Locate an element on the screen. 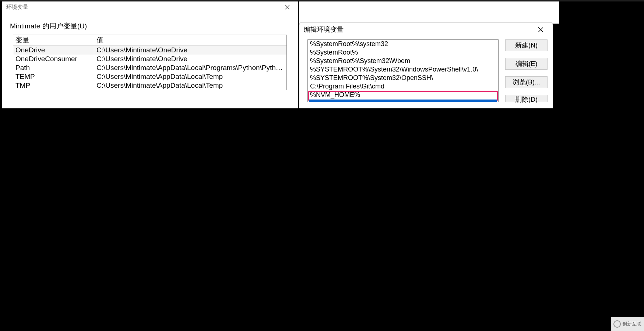 This screenshot has height=331, width=644. edit-env-var-dialog: 编辑环境变量 %SystemRoot%\system32 %SystemRoot… is located at coordinates (426, 65).